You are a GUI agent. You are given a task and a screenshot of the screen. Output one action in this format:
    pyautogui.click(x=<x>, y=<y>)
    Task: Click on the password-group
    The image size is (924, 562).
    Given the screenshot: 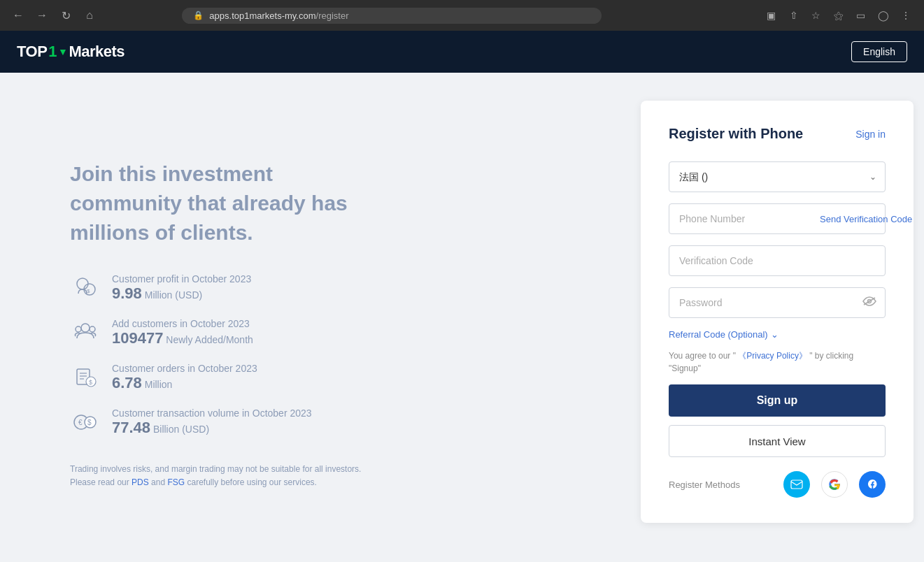 What is the action you would take?
    pyautogui.click(x=777, y=303)
    